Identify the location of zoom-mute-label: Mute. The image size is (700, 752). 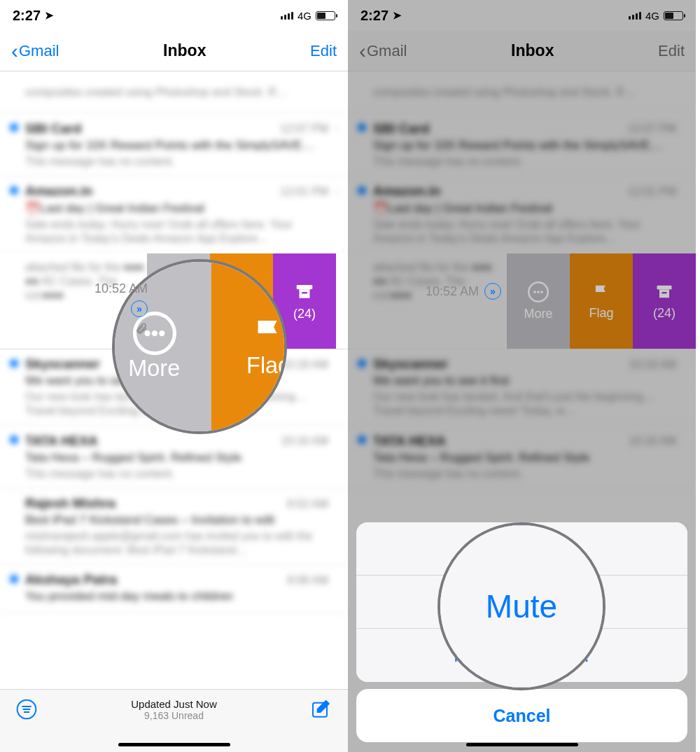
(522, 606).